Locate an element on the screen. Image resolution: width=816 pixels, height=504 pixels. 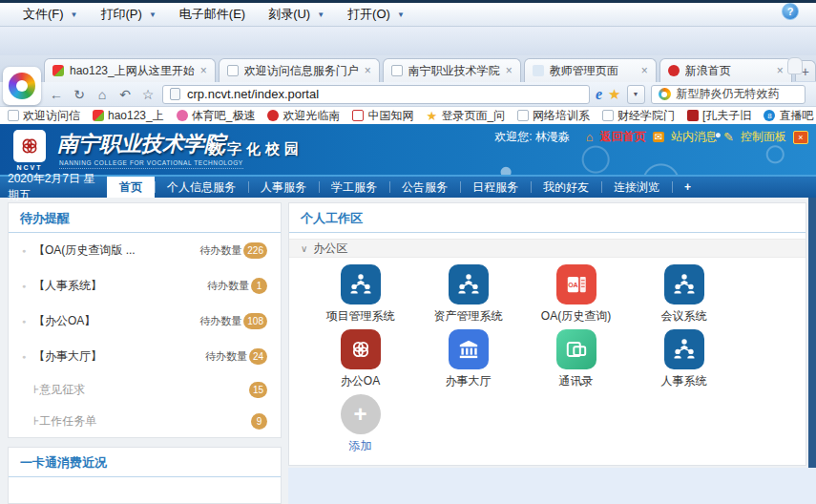
app-contacts: 通讯录 is located at coordinates (576, 359).